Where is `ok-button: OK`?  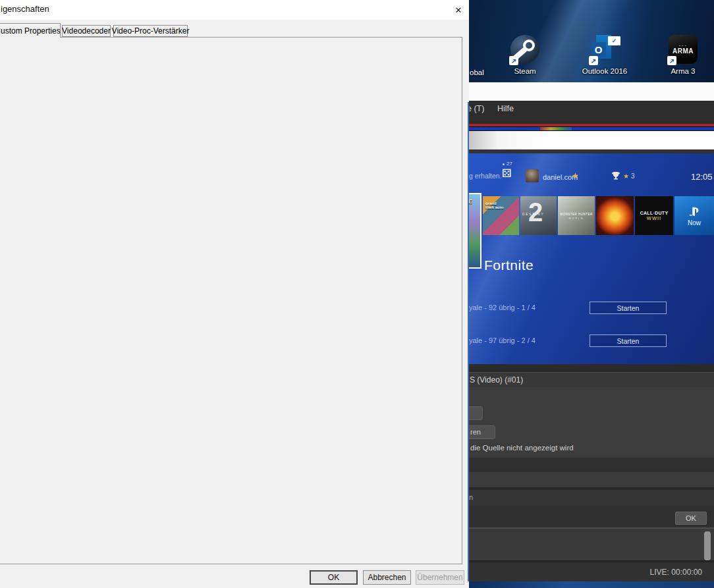 ok-button: OK is located at coordinates (333, 577).